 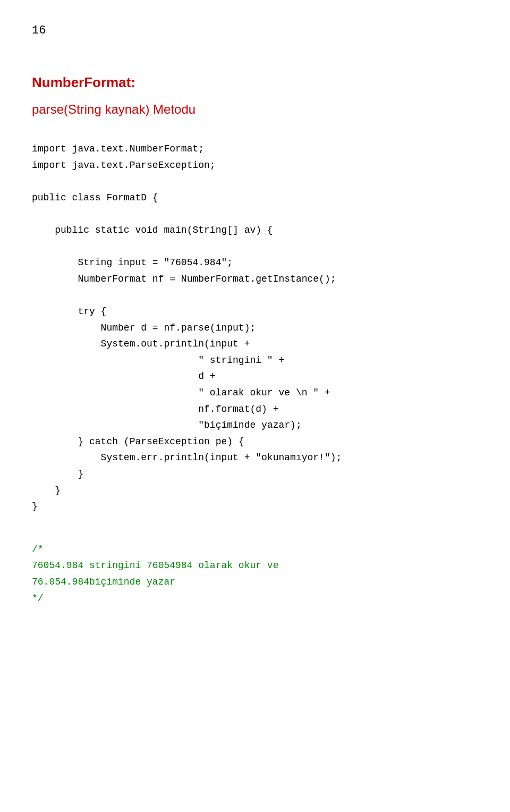 I want to click on code-line-1: import java.text.NumberFormat;, so click(x=118, y=149).